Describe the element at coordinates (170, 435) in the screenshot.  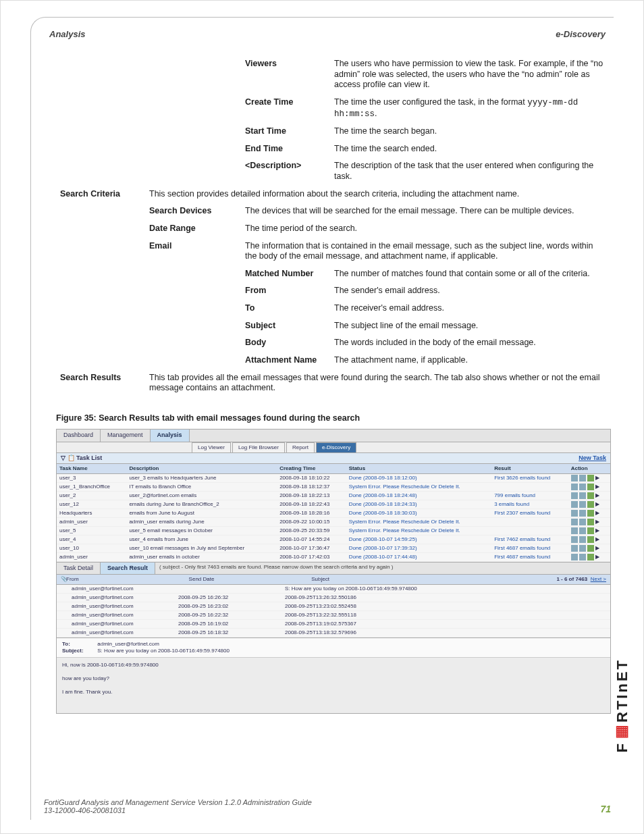
I see `tab-analysis: Analysis` at that location.